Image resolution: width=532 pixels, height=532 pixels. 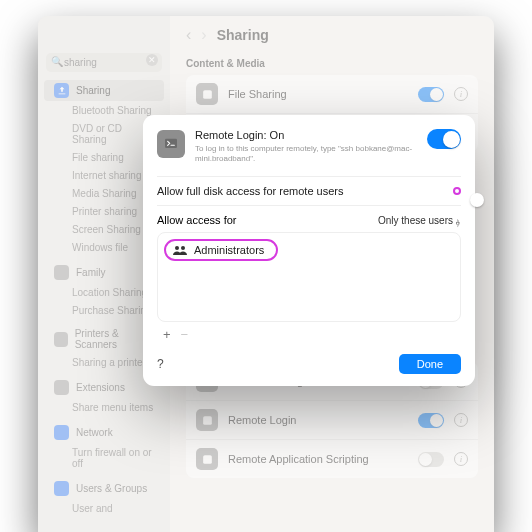 What do you see at coordinates (185, 334) in the screenshot?
I see `remove-user-button: −` at bounding box center [185, 334].